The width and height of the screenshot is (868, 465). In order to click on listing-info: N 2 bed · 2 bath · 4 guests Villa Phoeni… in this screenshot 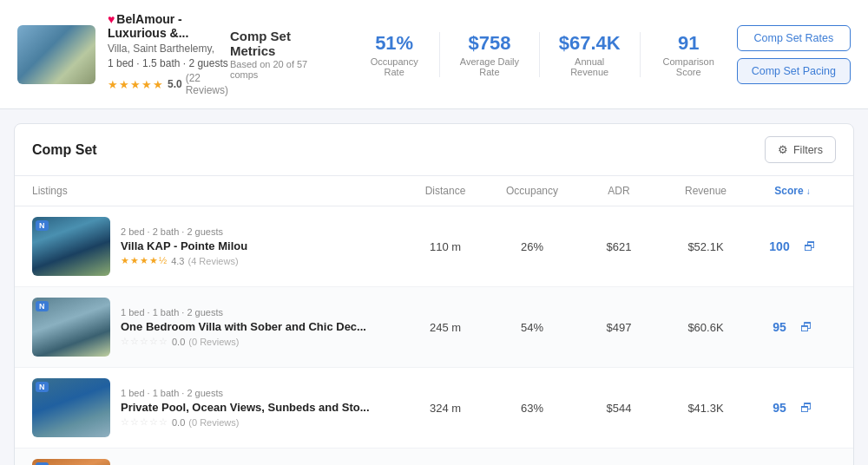, I will do `click(217, 462)`.